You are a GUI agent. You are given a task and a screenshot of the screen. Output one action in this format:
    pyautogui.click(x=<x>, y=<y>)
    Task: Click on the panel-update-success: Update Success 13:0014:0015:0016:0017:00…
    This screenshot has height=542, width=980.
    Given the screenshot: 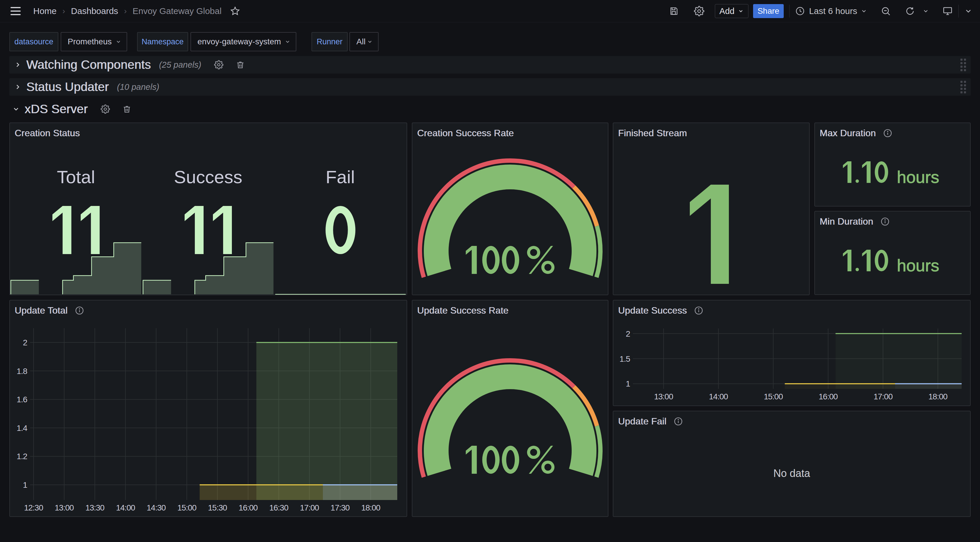 What is the action you would take?
    pyautogui.click(x=792, y=353)
    